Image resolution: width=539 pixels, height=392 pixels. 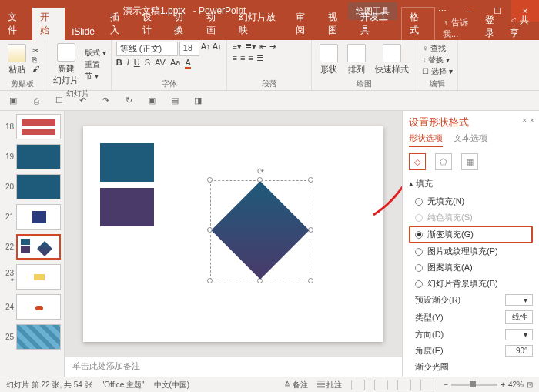 I want to click on zoom-slider, so click(x=474, y=385).